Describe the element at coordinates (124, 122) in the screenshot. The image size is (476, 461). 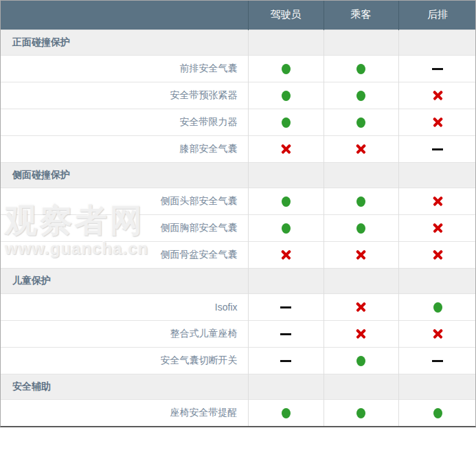
I see `feature-label: 安全带限力器` at that location.